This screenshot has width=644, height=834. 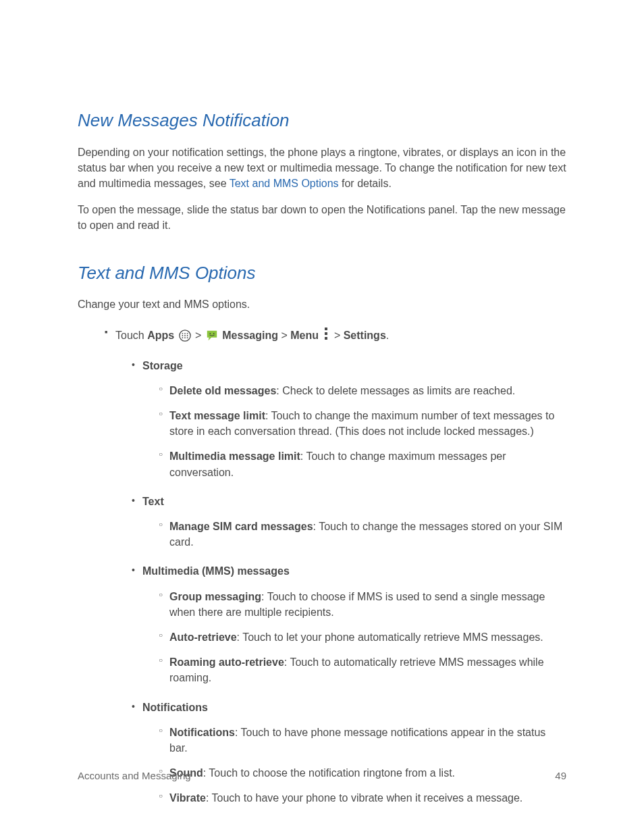 I want to click on list-item-vibrate: Vibrate: Touch to have your phone to vib…, so click(x=363, y=798).